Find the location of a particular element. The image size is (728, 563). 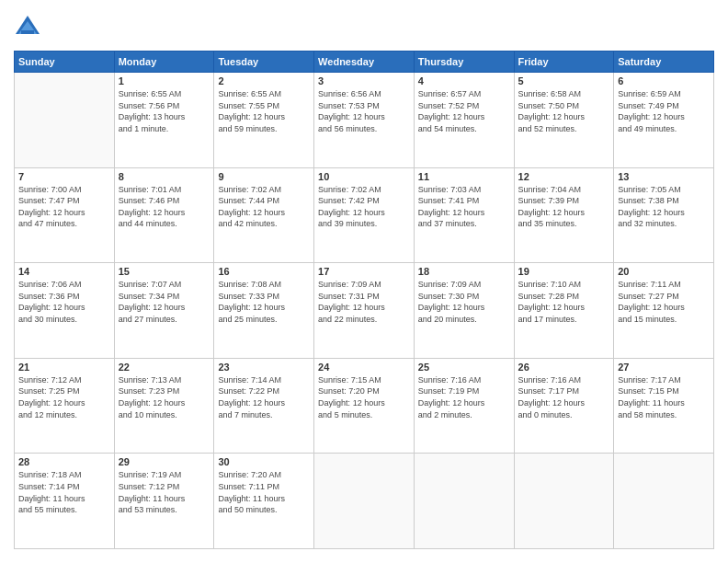

day-info: Sunrise: 7:16 AM Sunset: 7:19 PM Dayligh… is located at coordinates (464, 397).